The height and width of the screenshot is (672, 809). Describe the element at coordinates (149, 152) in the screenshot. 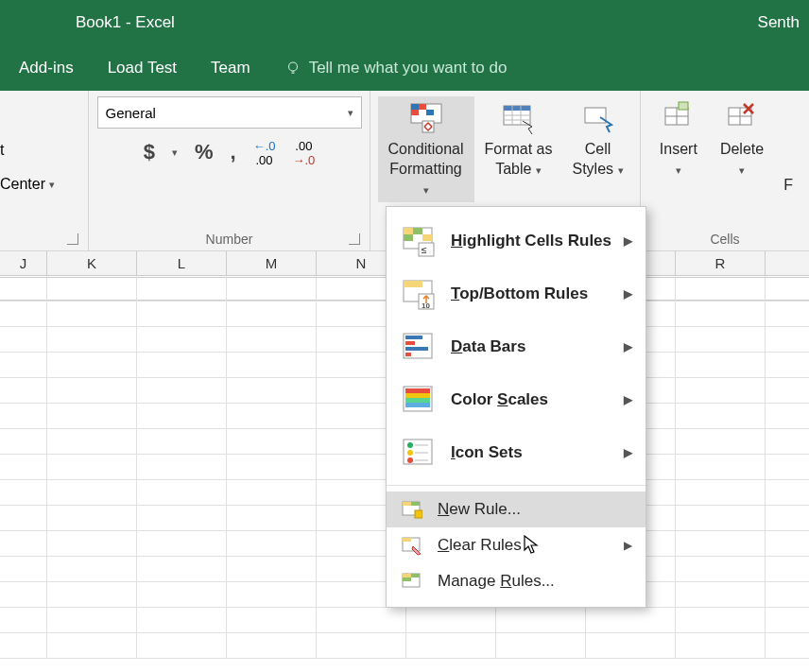

I see `currency-button: $` at that location.